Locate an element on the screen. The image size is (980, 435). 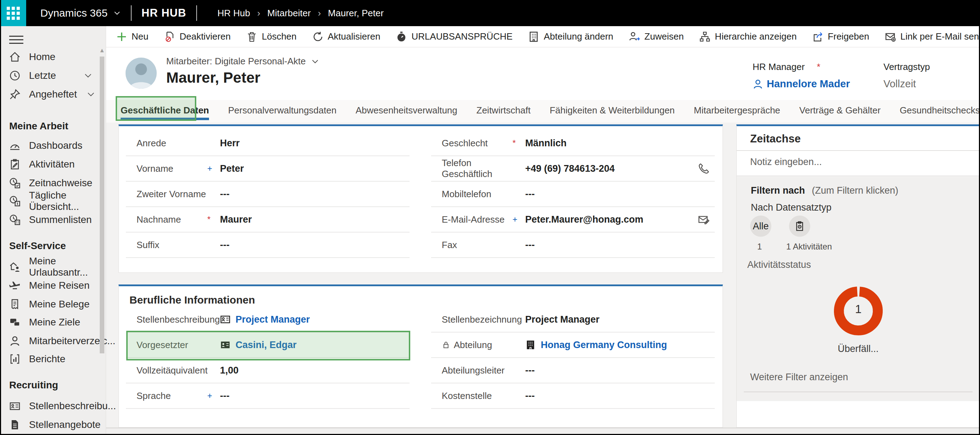
filter-by-label: Filtern nach (Zum Filtern klicken) is located at coordinates (825, 191).